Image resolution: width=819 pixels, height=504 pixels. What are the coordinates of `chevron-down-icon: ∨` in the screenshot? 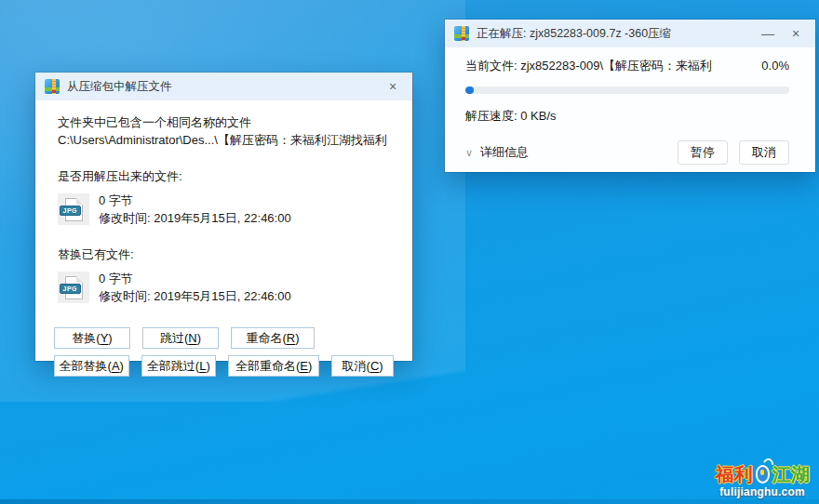 It's located at (469, 153).